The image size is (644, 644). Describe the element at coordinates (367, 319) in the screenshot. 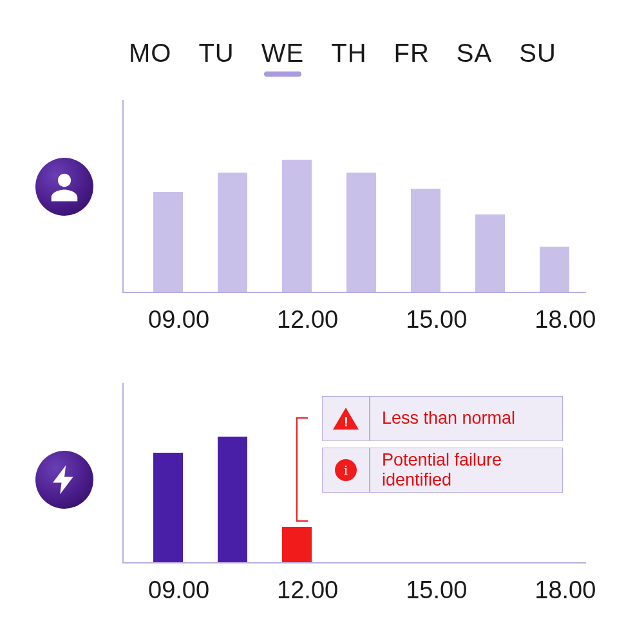

I see `people-xlabels: 09.00 12.00 15.00 18.00` at that location.